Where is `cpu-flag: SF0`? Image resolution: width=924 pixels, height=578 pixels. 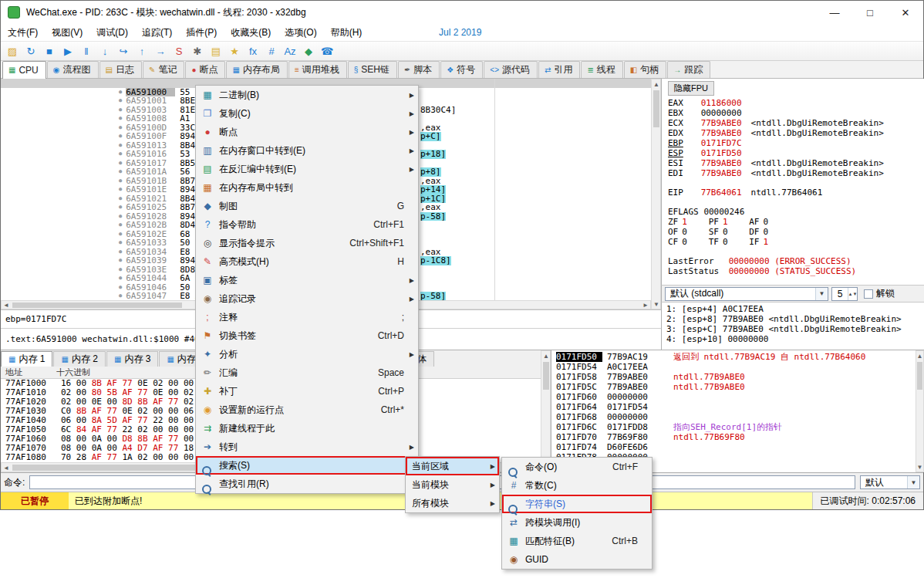 cpu-flag: SF0 is located at coordinates (727, 232).